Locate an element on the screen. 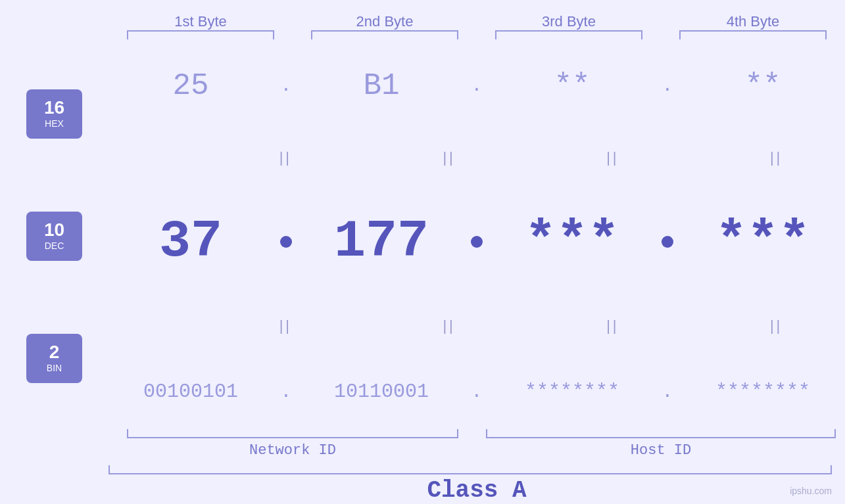  class-bracket-line is located at coordinates (470, 470).